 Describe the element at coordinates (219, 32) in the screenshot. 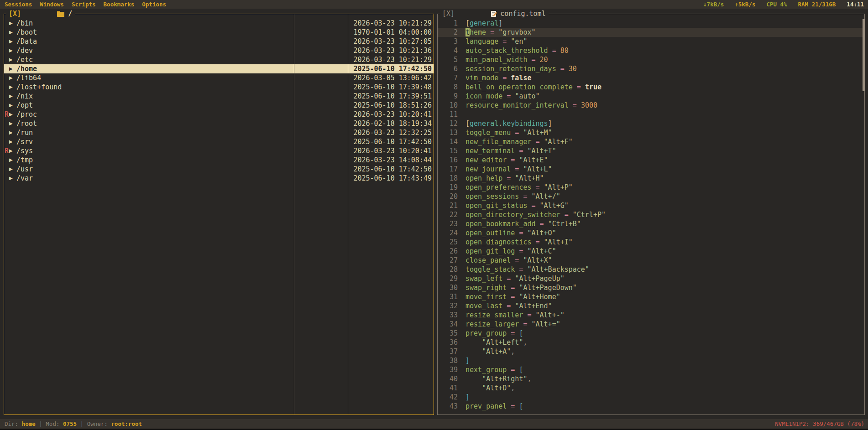

I see `file-row: ▶/boot1970-01-01 04:00:00` at that location.